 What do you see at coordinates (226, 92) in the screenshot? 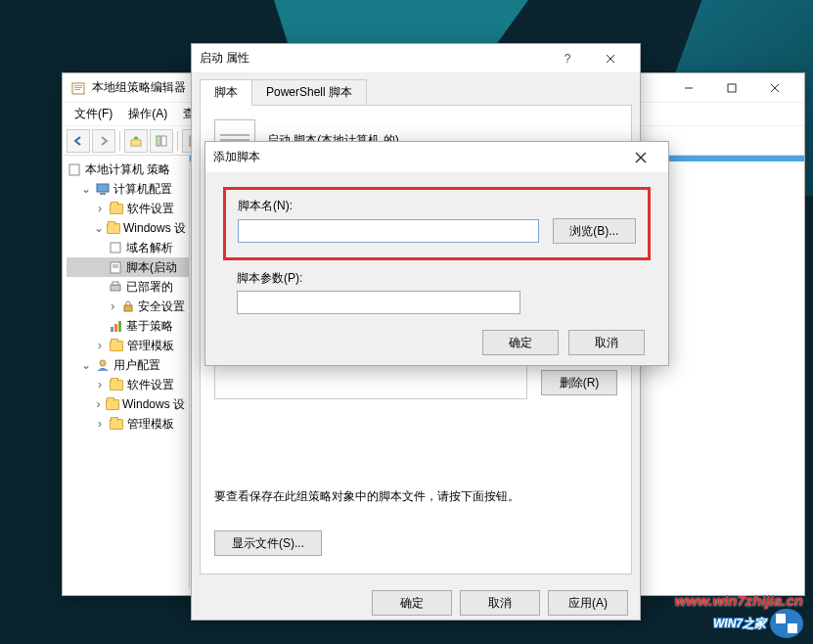
I see `tab-scripts: 脚本` at bounding box center [226, 92].